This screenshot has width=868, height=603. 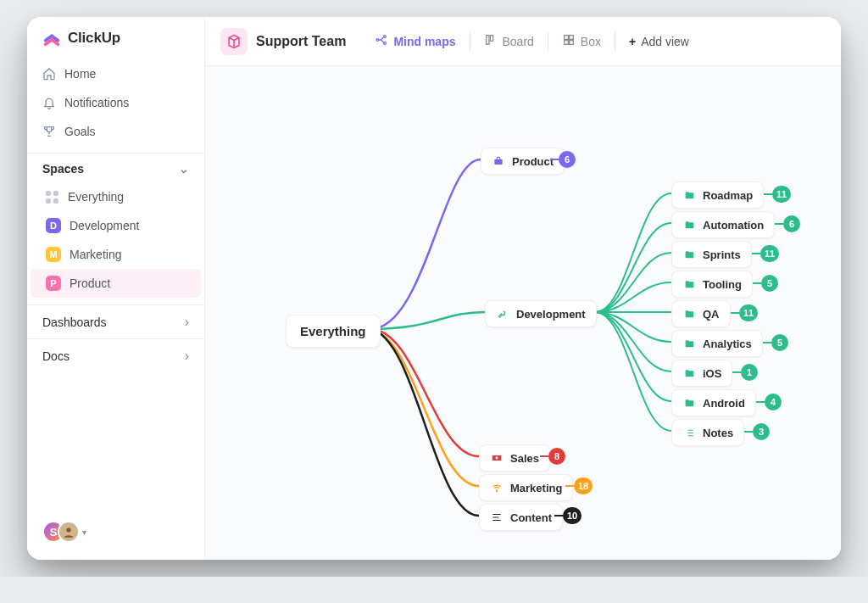 What do you see at coordinates (541, 314) in the screenshot?
I see `node-development: Development` at bounding box center [541, 314].